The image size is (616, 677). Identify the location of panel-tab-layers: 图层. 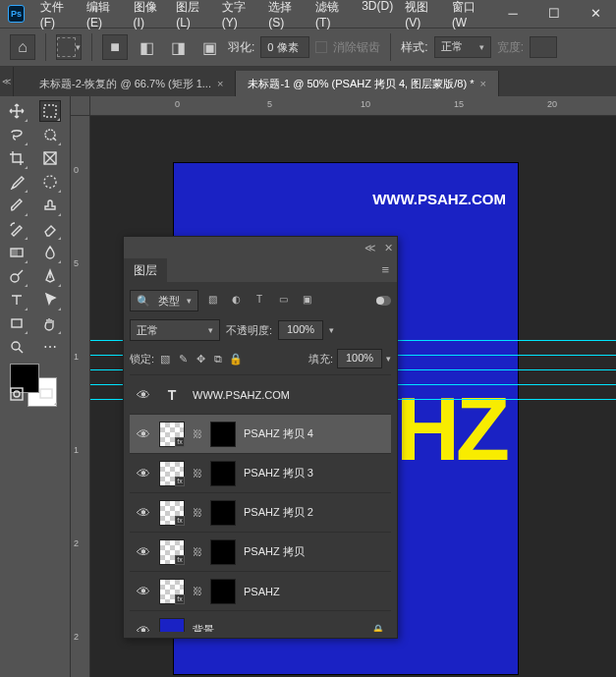
(145, 270).